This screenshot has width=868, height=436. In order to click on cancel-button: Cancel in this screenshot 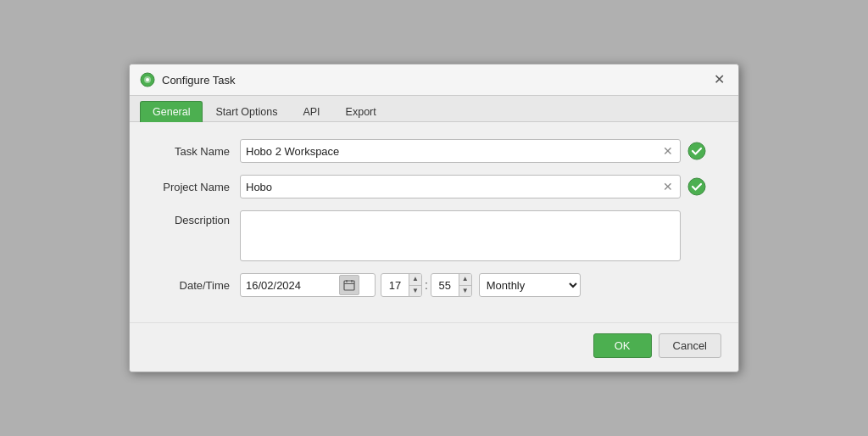, I will do `click(690, 346)`.